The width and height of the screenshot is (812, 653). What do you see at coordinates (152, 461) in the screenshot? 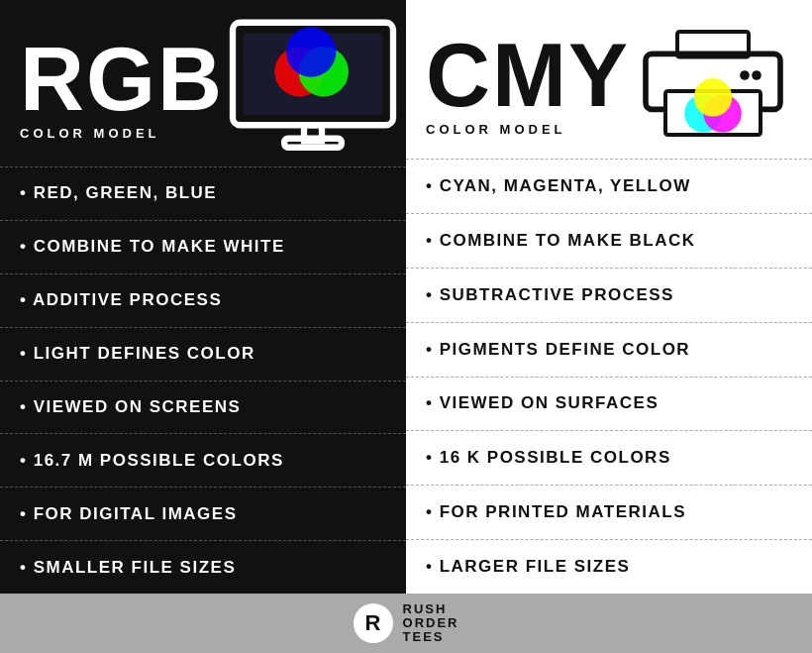
I see `left-row-text: • 16.7 M POSSIBLE COLORS` at bounding box center [152, 461].